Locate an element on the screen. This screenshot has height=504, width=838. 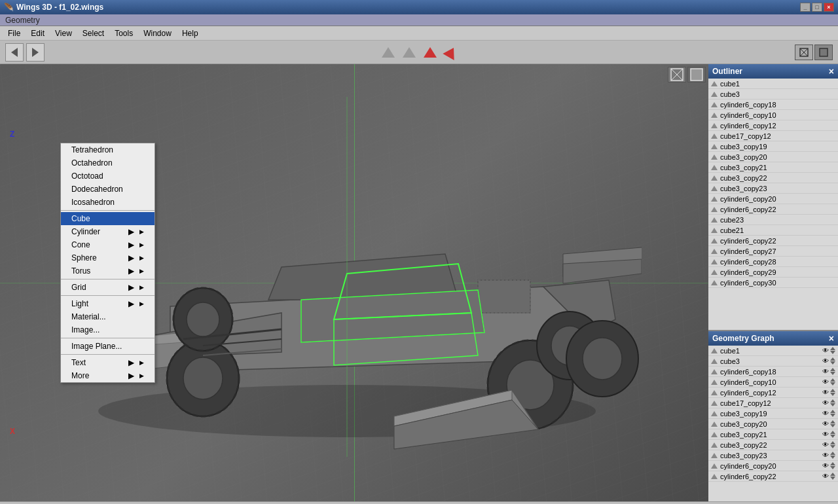
geom-graph-item: cylinder6_copy20 👁 is located at coordinates (773, 466).